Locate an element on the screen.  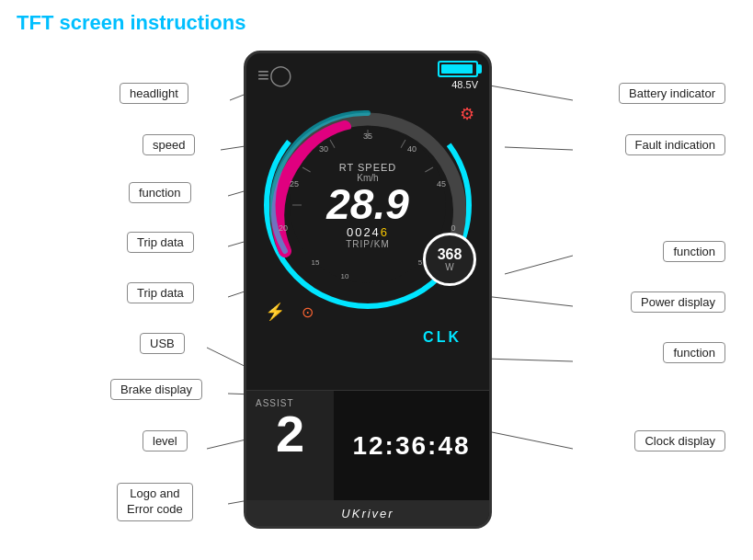
screen-top-bar: ≡◯ 48.5V is located at coordinates (368, 75).